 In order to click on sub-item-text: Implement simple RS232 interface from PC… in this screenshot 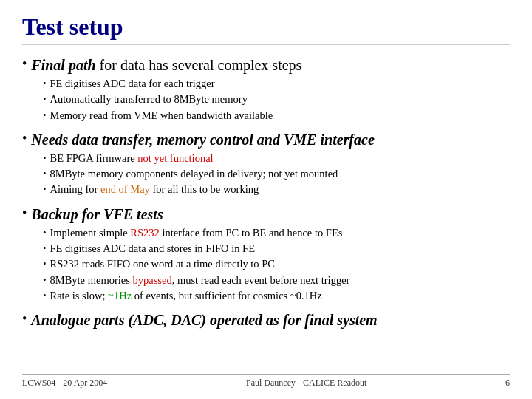, I will do `click(197, 233)`.